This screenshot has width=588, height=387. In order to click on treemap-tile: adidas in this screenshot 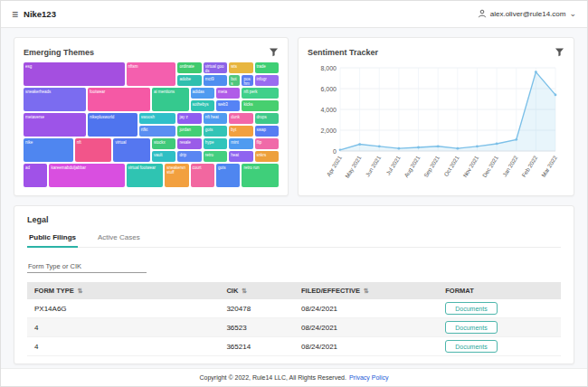, I will do `click(203, 93)`.